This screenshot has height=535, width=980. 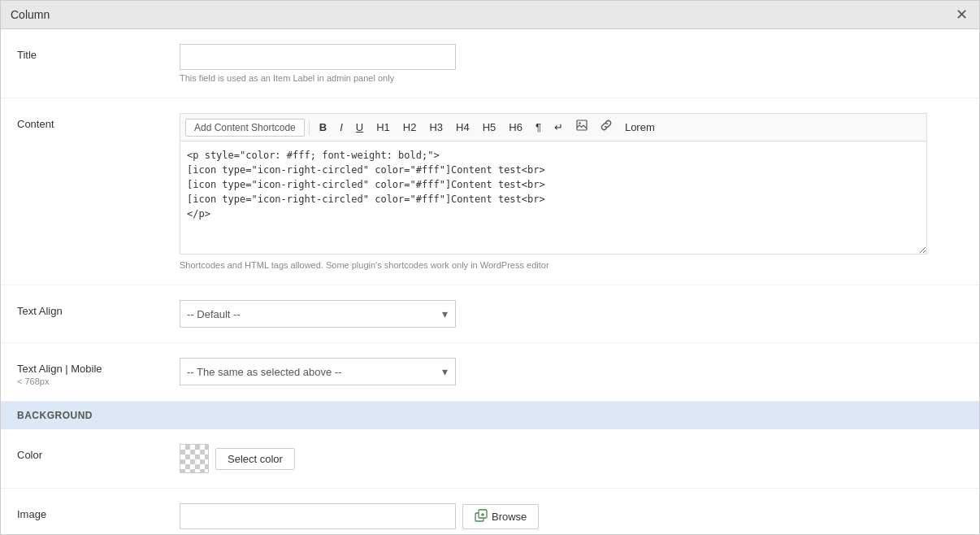 I want to click on color-swatch-wrap: Select color, so click(x=571, y=459).